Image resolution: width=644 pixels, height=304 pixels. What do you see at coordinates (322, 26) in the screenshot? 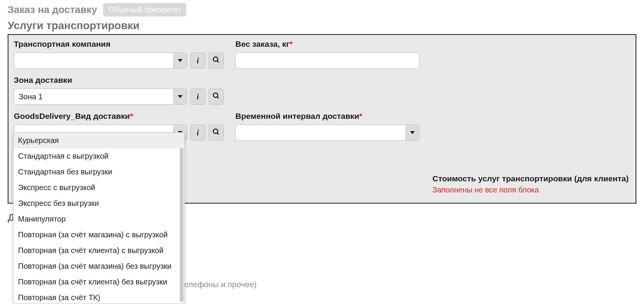
I see `section-title-transport: Услуги транспортировки` at bounding box center [322, 26].